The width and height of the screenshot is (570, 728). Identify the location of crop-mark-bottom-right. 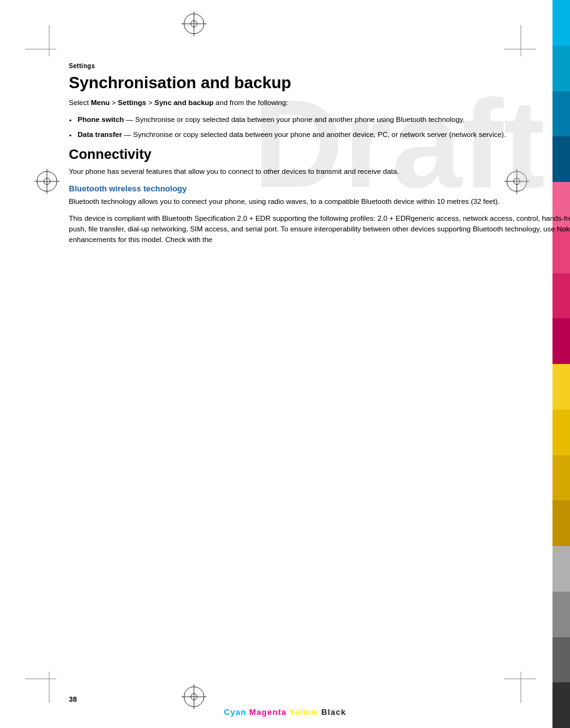
(520, 679).